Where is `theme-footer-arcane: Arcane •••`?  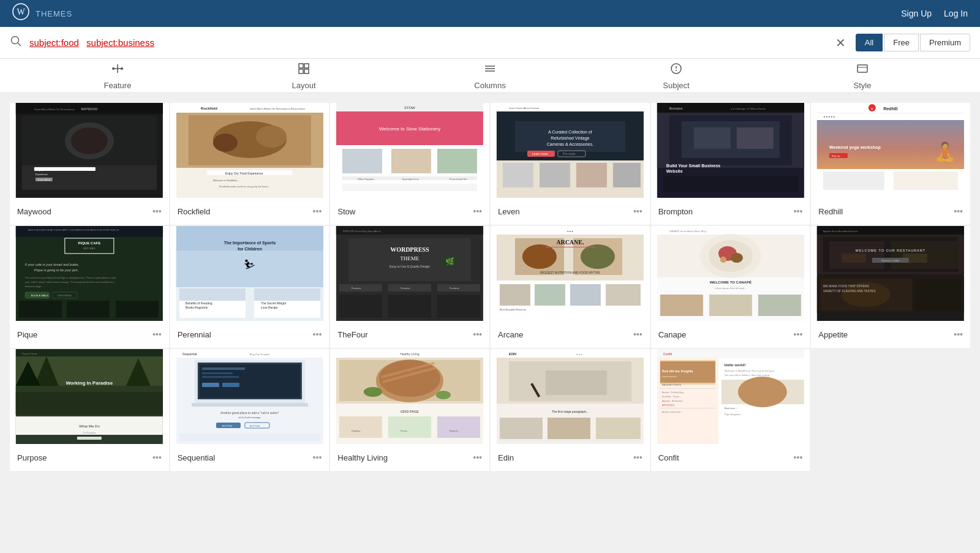 theme-footer-arcane: Arcane ••• is located at coordinates (570, 334).